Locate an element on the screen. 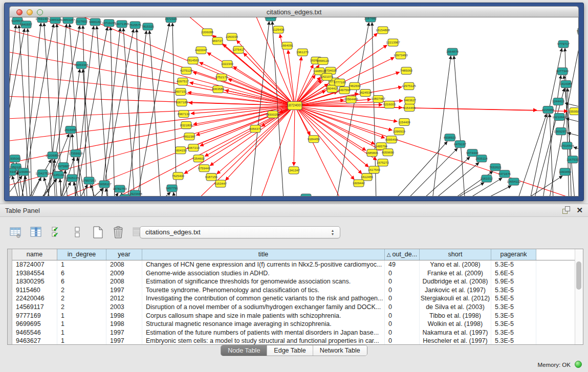 This screenshot has height=372, width=588. table-row: 1872400712008Changes of HCN gene express… is located at coordinates (294, 265).